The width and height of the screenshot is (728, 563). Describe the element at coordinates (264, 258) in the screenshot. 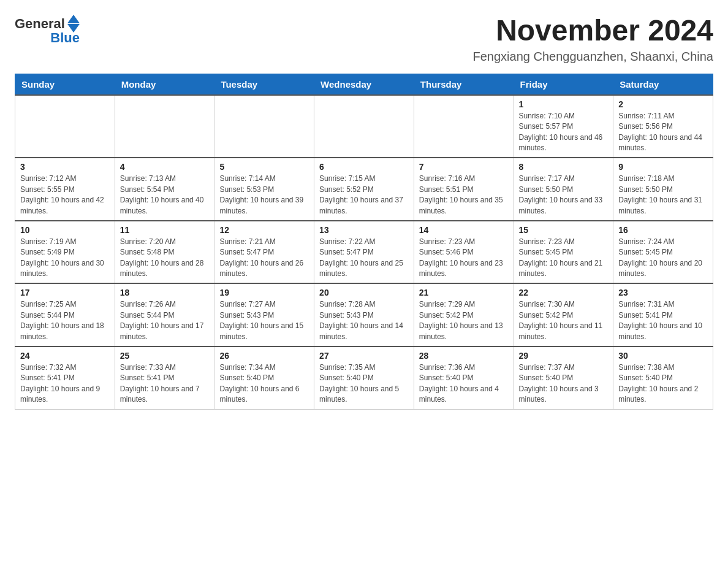

I see `day-info: Sunrise: 7:21 AMSunset: 5:47 PMDaylight:…` at that location.